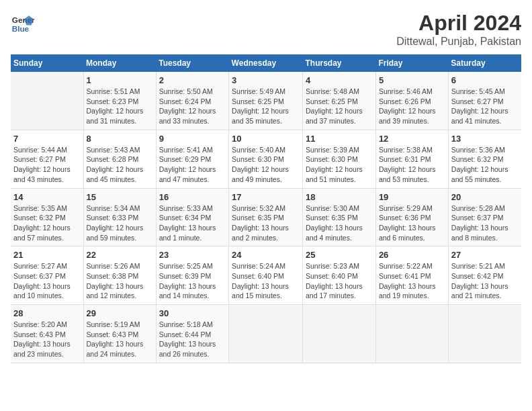 The width and height of the screenshot is (532, 411). I want to click on day-number: 27, so click(485, 255).